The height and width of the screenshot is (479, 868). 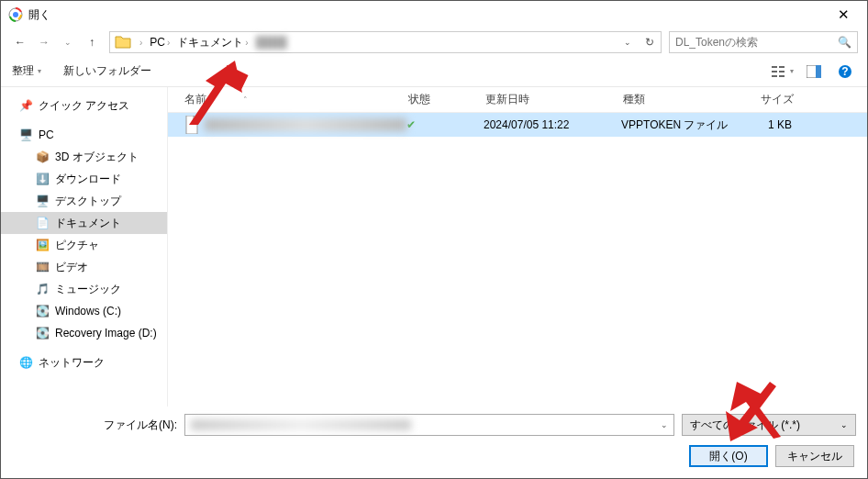 I want to click on file-icon, so click(x=192, y=125).